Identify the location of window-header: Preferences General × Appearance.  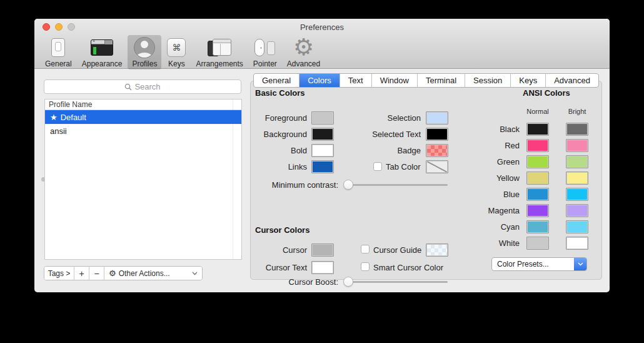
(322, 44).